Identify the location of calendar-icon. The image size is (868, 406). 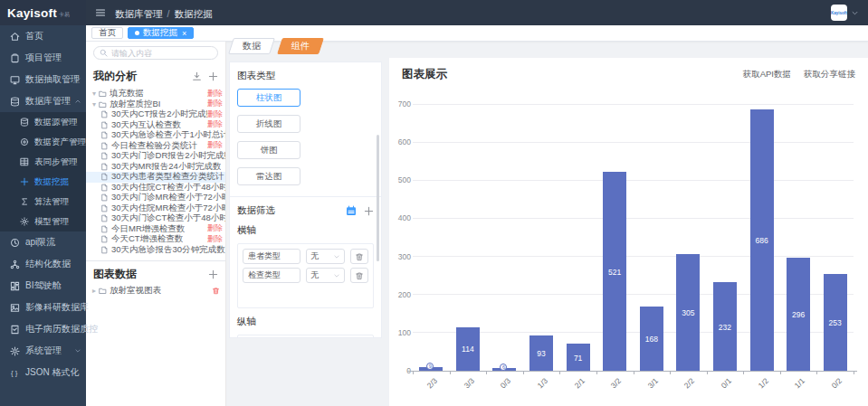
(351, 211).